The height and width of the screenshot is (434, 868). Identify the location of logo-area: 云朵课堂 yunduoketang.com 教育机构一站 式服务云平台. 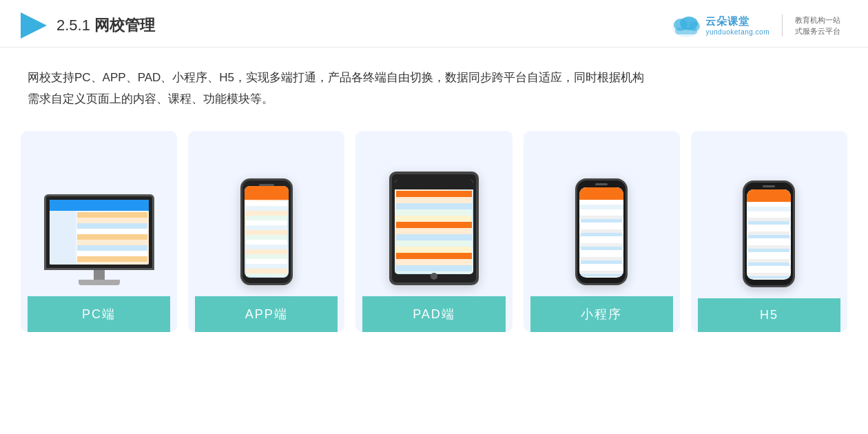
(756, 25).